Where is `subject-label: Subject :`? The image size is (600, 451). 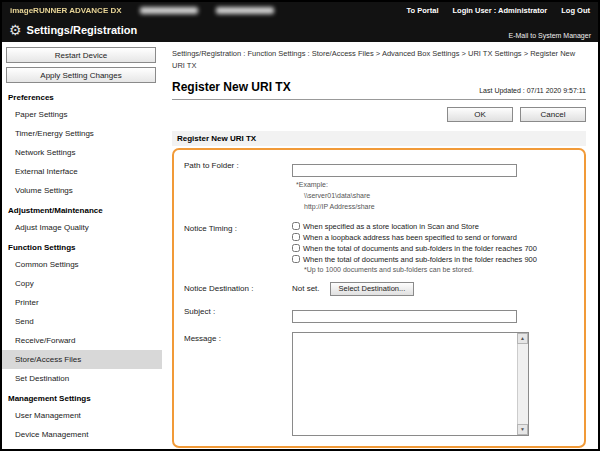 subject-label: Subject : is located at coordinates (238, 314).